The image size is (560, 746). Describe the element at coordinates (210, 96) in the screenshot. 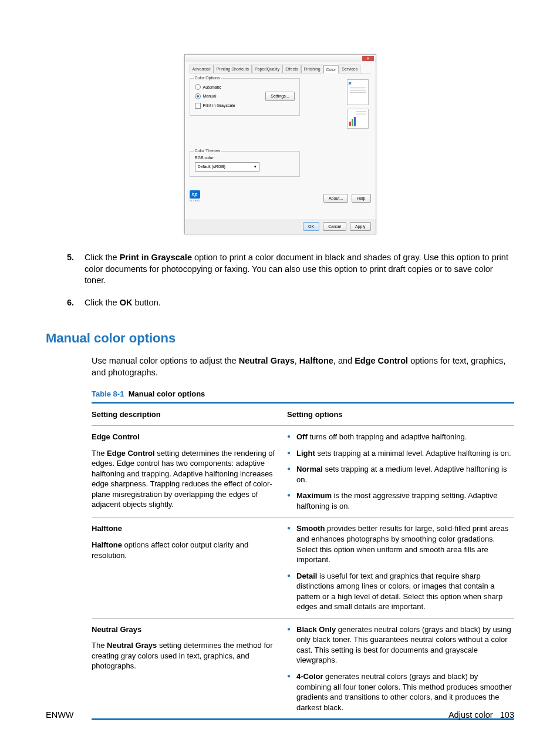

I see `radio-manual-label: Manual` at that location.